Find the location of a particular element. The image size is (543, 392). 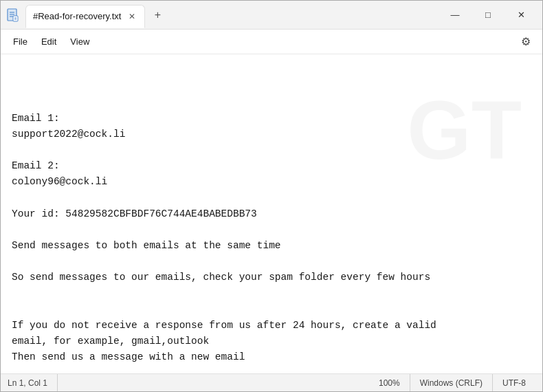

encoding: UTF-8 is located at coordinates (514, 382).